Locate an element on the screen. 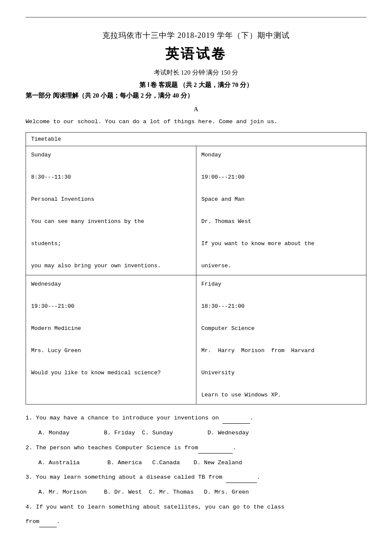 The height and width of the screenshot is (555, 392). q4-cont: from . is located at coordinates (196, 522).